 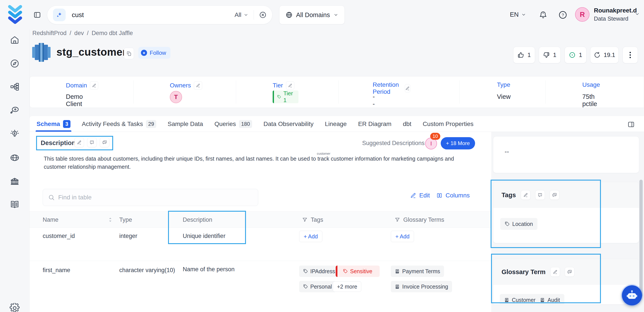 What do you see at coordinates (160, 15) in the screenshot?
I see `global-search-bar: cust All` at bounding box center [160, 15].